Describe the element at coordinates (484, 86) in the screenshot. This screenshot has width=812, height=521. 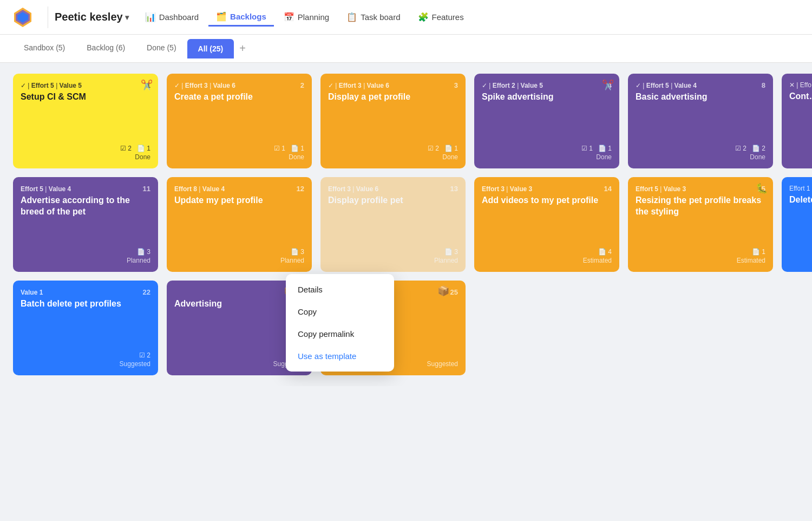
I see `check-icon-4: ✓` at that location.